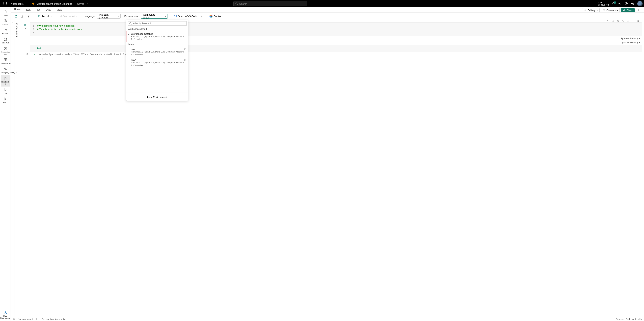 Image resolution: width=644 pixels, height=321 pixels. Describe the element at coordinates (614, 4) in the screenshot. I see `notifications-icon: 5` at that location.